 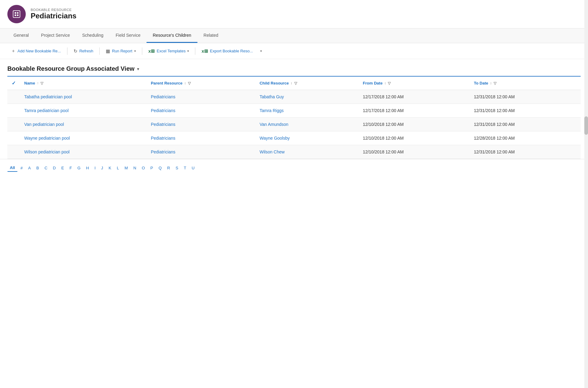 What do you see at coordinates (38, 168) in the screenshot?
I see `alpha-item-b: B` at bounding box center [38, 168].